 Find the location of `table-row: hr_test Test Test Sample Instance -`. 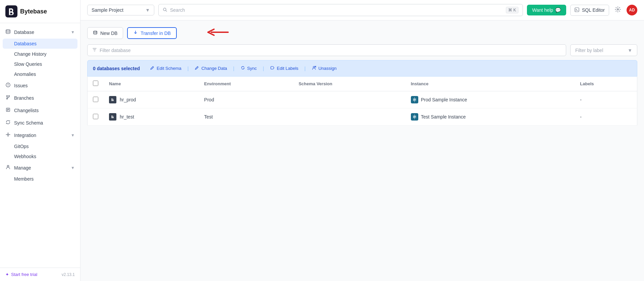

table-row: hr_test Test Test Sample Instance - is located at coordinates (362, 117).